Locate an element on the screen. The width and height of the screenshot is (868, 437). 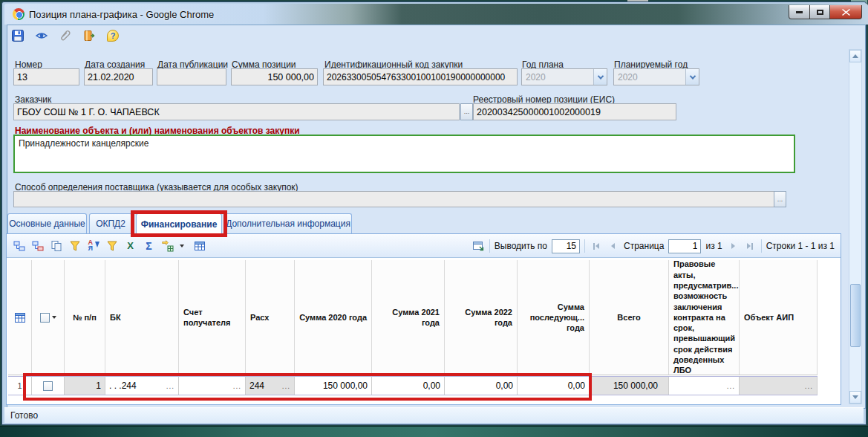
column-header-sum-2021: Сумма 2021 года is located at coordinates (408, 317).